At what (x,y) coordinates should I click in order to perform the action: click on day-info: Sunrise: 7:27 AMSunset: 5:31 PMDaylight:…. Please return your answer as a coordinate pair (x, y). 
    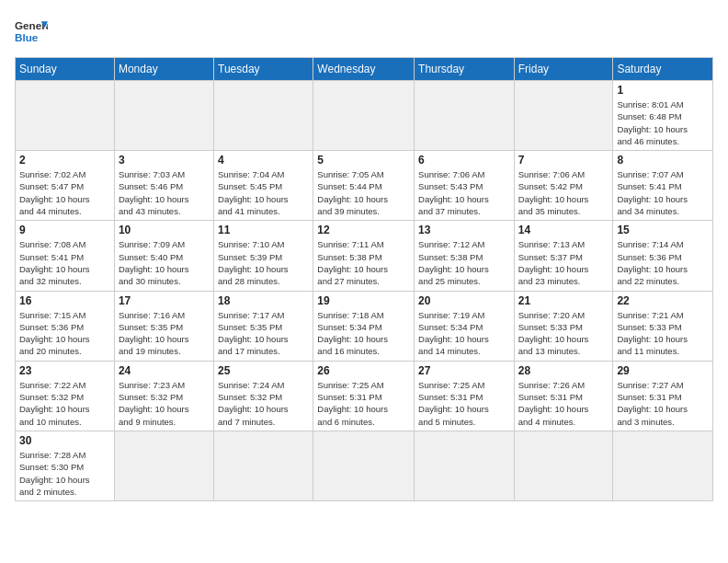
    Looking at the image, I should click on (663, 403).